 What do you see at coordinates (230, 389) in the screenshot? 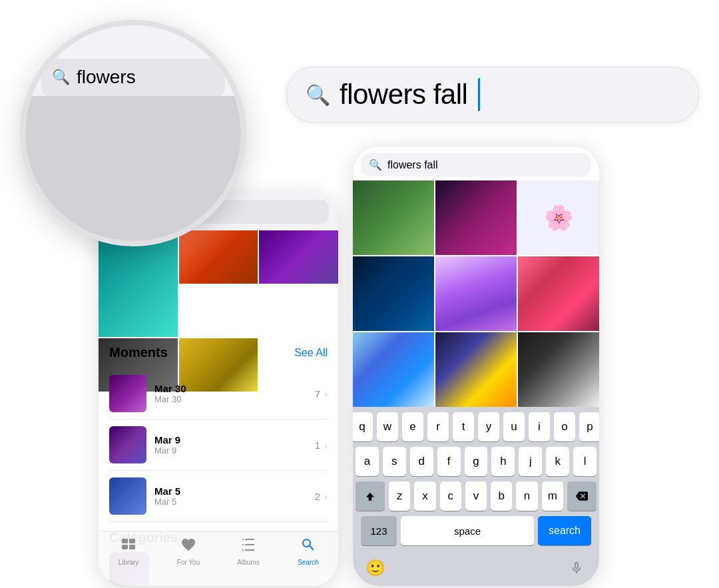
I see `moment-date-main-1: Mar 30` at bounding box center [230, 389].